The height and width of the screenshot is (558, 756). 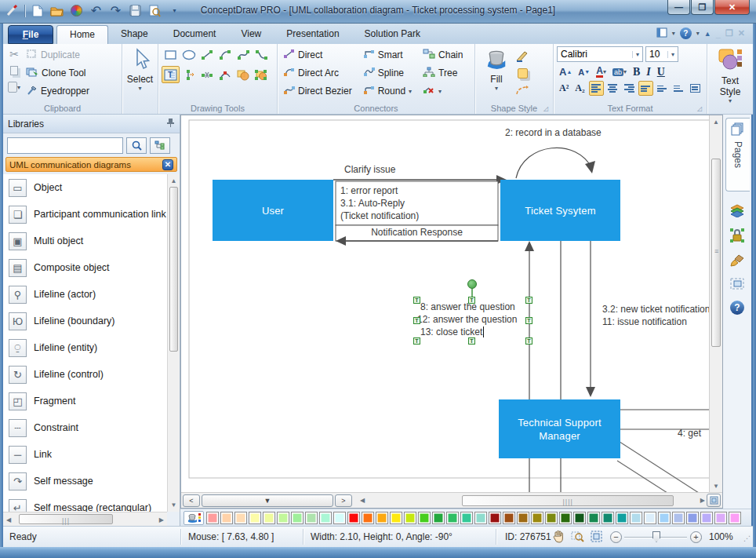 What do you see at coordinates (580, 88) in the screenshot?
I see `subscript-button: A₂` at bounding box center [580, 88].